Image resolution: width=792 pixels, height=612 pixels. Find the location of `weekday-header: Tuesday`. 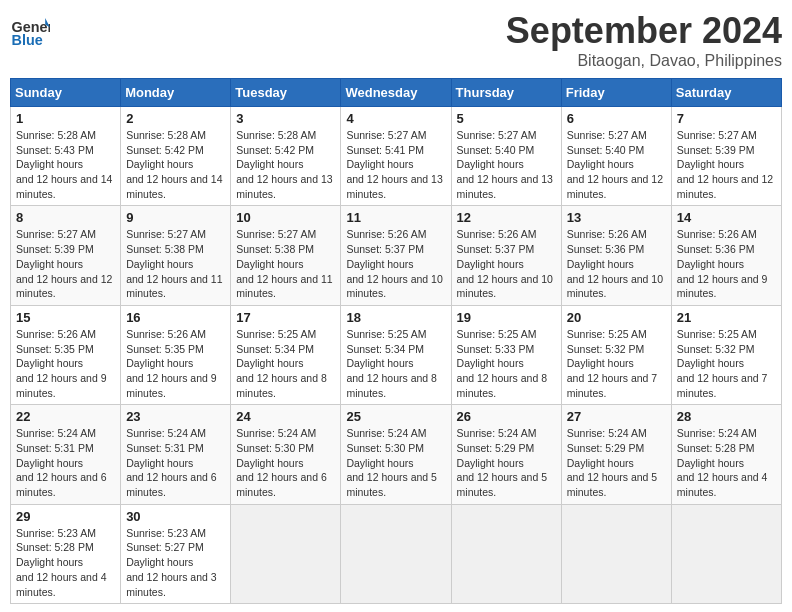

weekday-header: Tuesday is located at coordinates (286, 93).